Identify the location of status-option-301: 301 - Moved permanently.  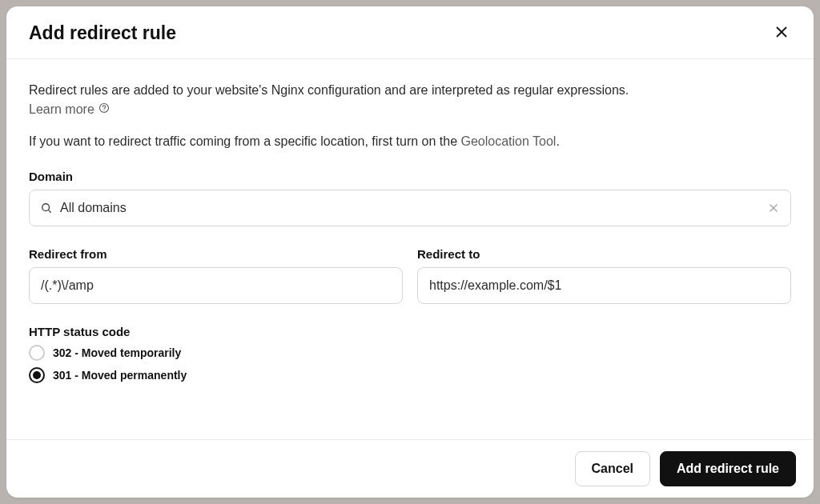
(410, 375).